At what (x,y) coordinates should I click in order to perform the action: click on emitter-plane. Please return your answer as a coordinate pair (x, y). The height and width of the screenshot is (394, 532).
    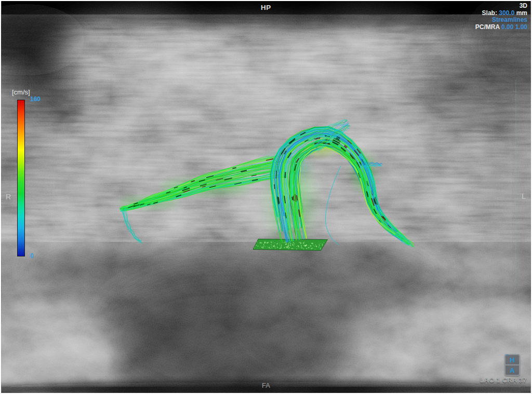
    Looking at the image, I should click on (290, 245).